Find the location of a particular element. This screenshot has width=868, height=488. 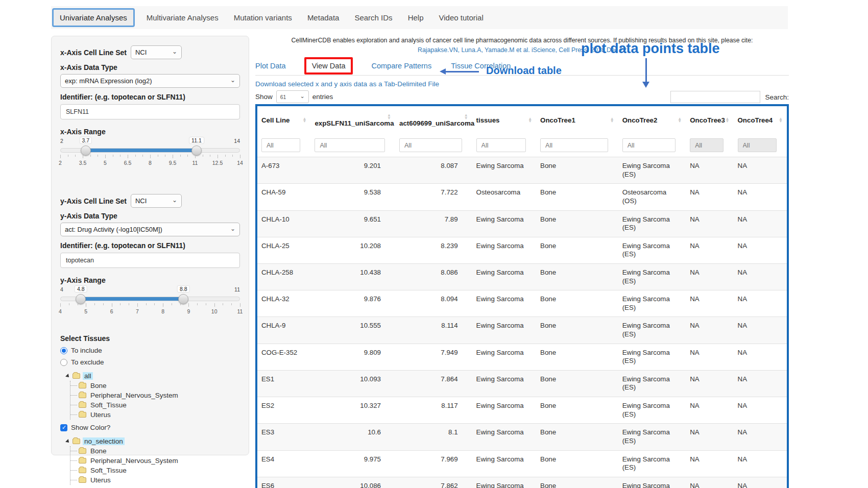

column-header-act609699-unisarcoma: act609699_uniSarcoma is located at coordinates (434, 119).